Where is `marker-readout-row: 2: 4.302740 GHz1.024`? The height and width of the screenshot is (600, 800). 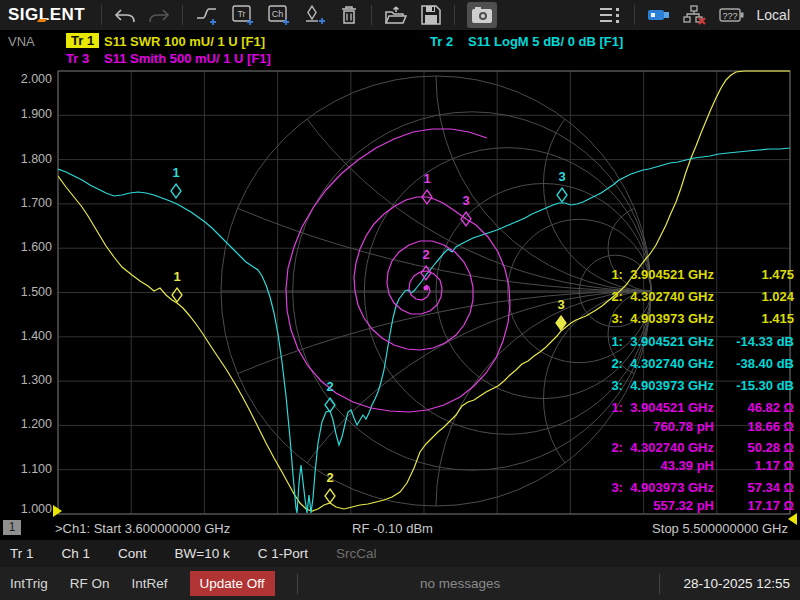 marker-readout-row: 2: 4.302740 GHz1.024 is located at coordinates (690, 296).